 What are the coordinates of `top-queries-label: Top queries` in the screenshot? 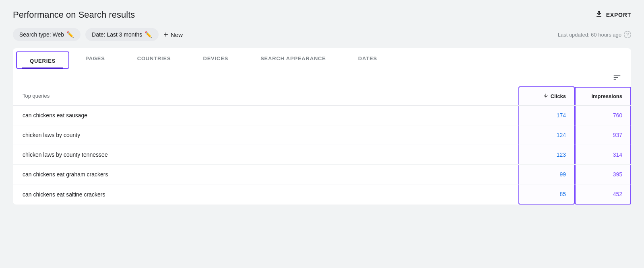 It's located at (266, 96).